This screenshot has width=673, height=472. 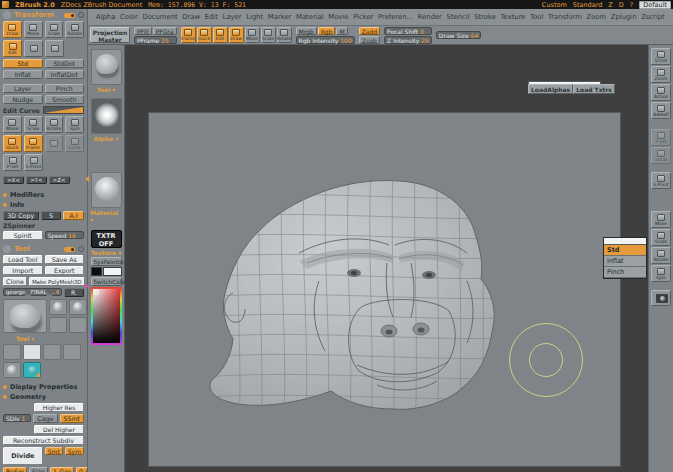 What do you see at coordinates (106, 17) in the screenshot?
I see `menu-item: Alpha` at bounding box center [106, 17].